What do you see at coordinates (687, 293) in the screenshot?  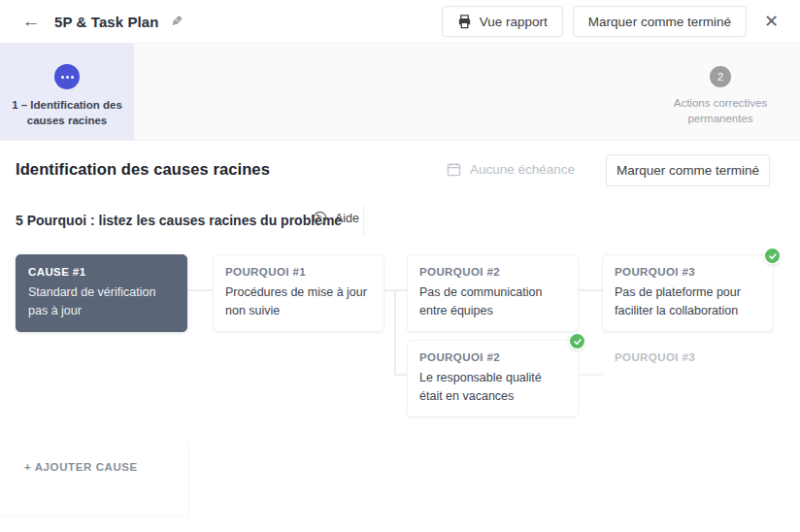 I see `why-card-3: POURQUOI #3 Pas de plateforme pour facil…` at bounding box center [687, 293].